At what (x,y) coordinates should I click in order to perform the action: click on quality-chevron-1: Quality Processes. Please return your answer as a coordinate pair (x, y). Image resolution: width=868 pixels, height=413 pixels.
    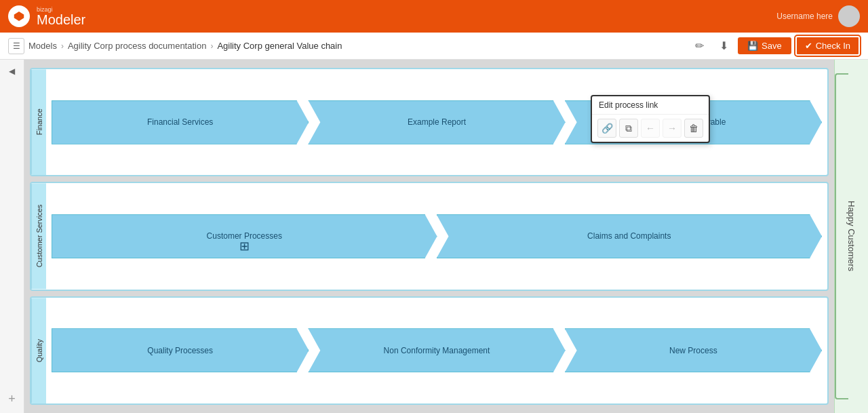
    Looking at the image, I should click on (180, 350).